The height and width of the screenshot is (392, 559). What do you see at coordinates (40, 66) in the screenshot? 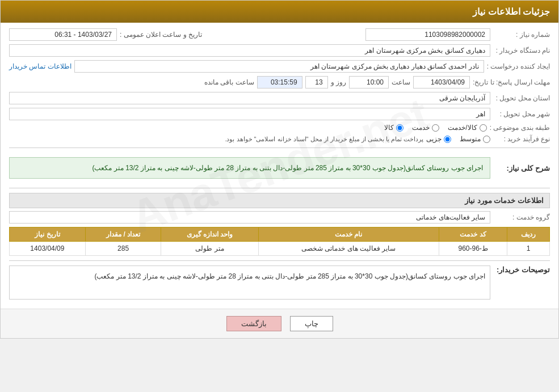
I see `etelaatTamas-link: اطلاعات تماس خریدار` at bounding box center [40, 66].